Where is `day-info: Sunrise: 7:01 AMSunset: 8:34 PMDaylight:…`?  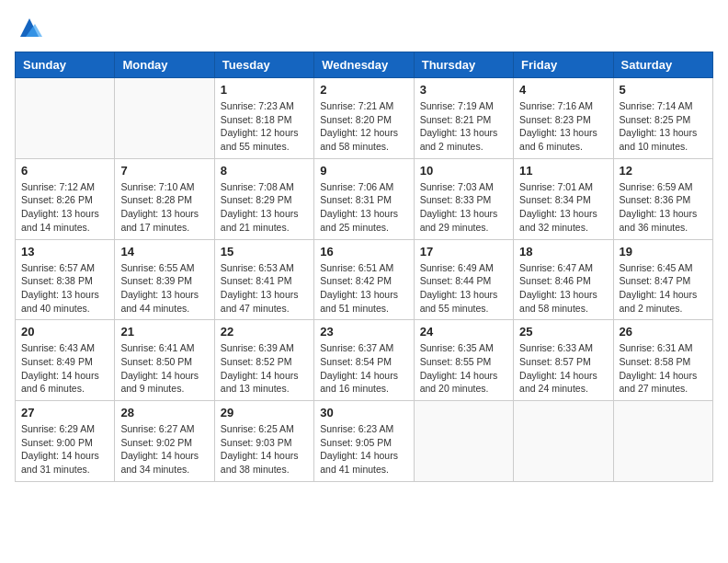 day-info: Sunrise: 7:01 AMSunset: 8:34 PMDaylight:… is located at coordinates (563, 208).